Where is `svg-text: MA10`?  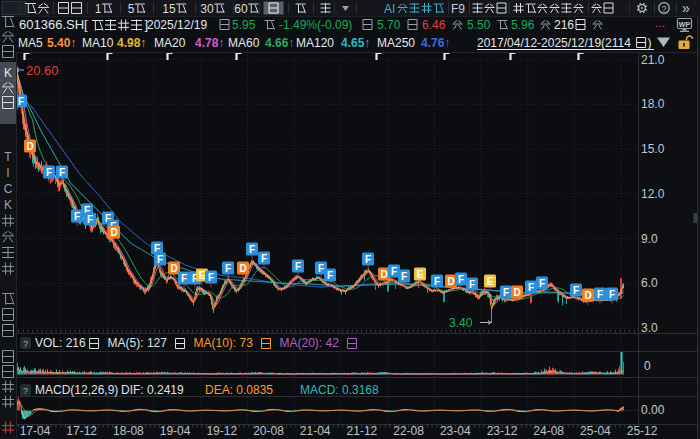
svg-text: MA10 is located at coordinates (98, 43).